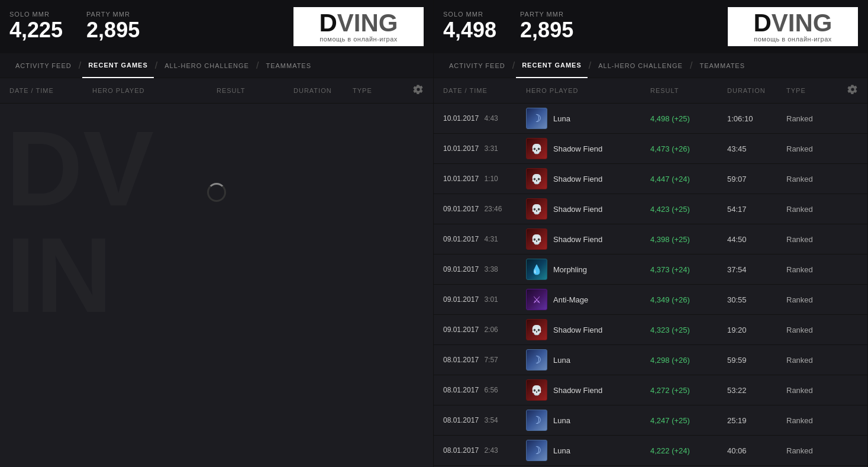 The height and width of the screenshot is (467, 868). Describe the element at coordinates (757, 179) in the screenshot. I see `cell-duration: 59:07` at that location.